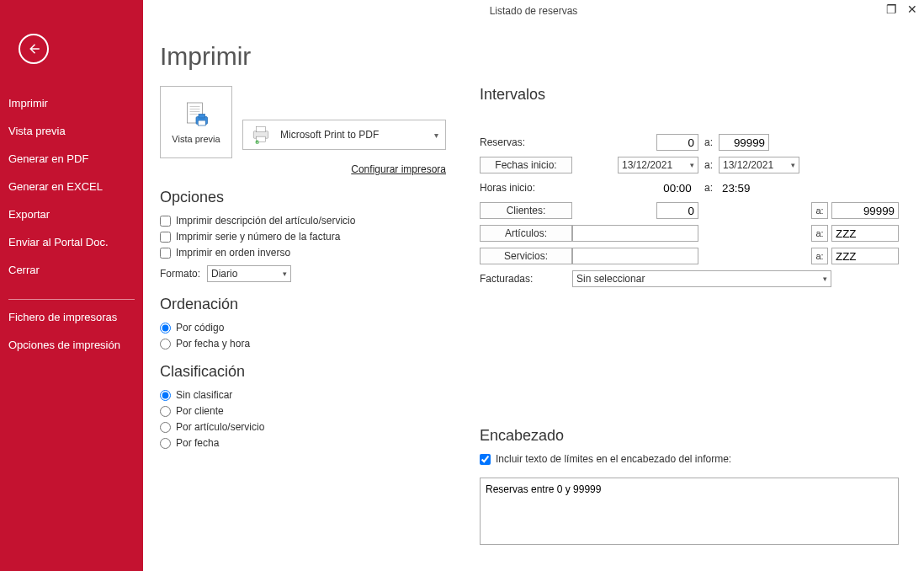 This screenshot has height=571, width=924. I want to click on radio-por-codigo-input, so click(165, 328).